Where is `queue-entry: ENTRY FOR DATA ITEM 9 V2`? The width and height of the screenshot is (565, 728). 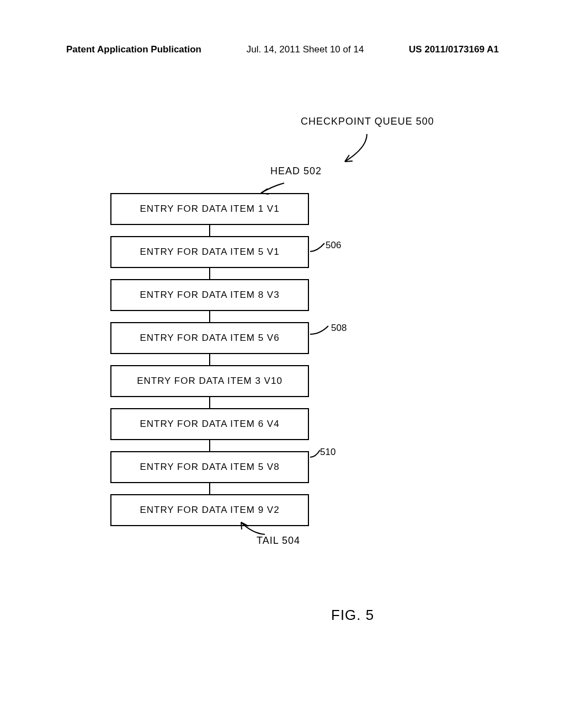 queue-entry: ENTRY FOR DATA ITEM 9 V2 is located at coordinates (210, 510).